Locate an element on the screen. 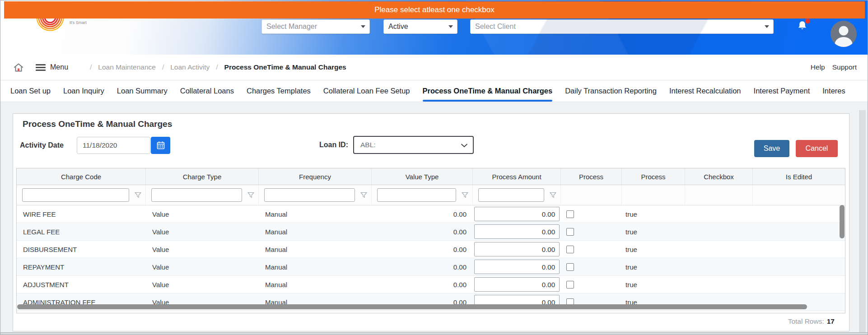 The width and height of the screenshot is (868, 335). manager-select: Select Manager is located at coordinates (316, 27).